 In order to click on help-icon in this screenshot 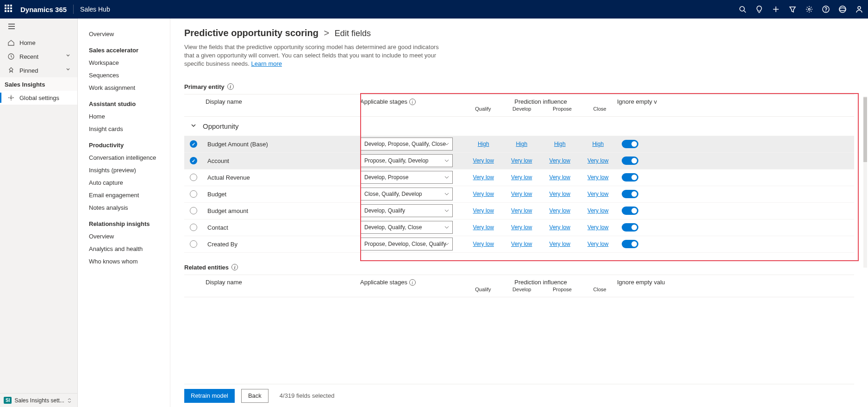, I will do `click(826, 9)`.